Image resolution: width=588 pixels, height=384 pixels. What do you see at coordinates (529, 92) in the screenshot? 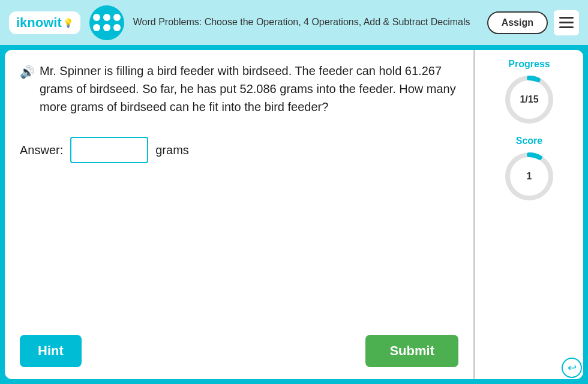
I see `progress-section: Progress 1/15` at bounding box center [529, 92].